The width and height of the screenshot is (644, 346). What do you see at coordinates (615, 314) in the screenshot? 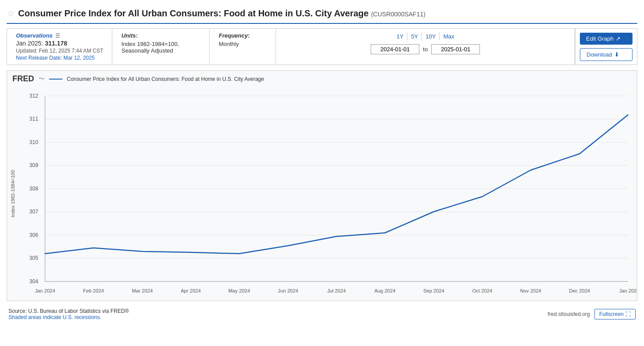
I see `fullscreen-button: Fullscreen ⛶` at bounding box center [615, 314].